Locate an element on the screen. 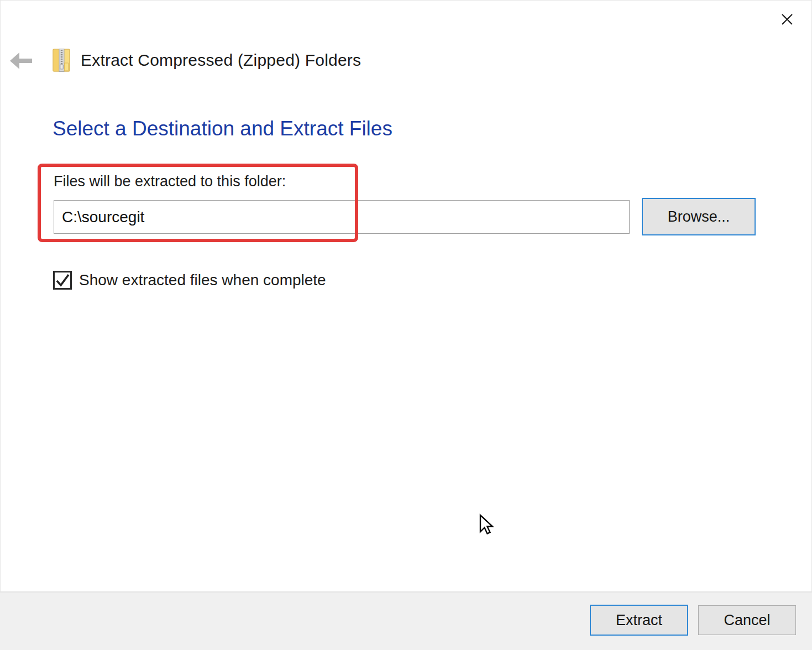 Image resolution: width=812 pixels, height=650 pixels. extract-button: Extract is located at coordinates (639, 620).